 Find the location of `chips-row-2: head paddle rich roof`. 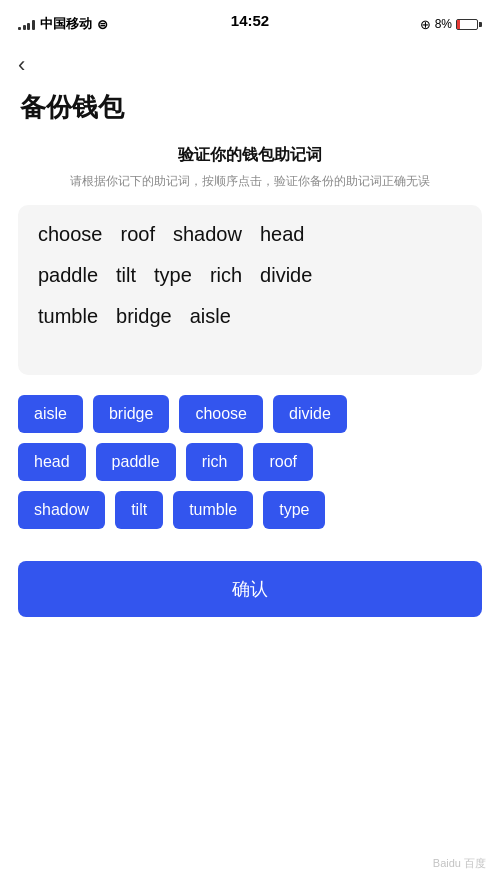

chips-row-2: head paddle rich roof is located at coordinates (250, 462).